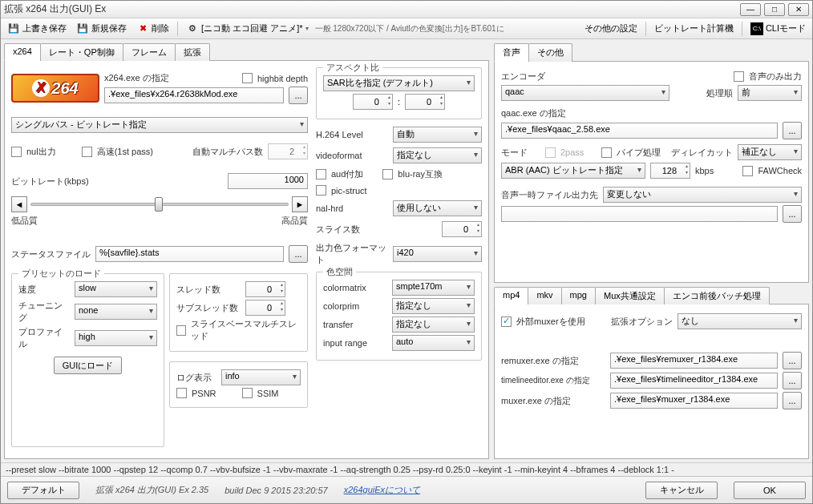 The image size is (813, 504). I want to click on save-icon: 💾, so click(14, 29).